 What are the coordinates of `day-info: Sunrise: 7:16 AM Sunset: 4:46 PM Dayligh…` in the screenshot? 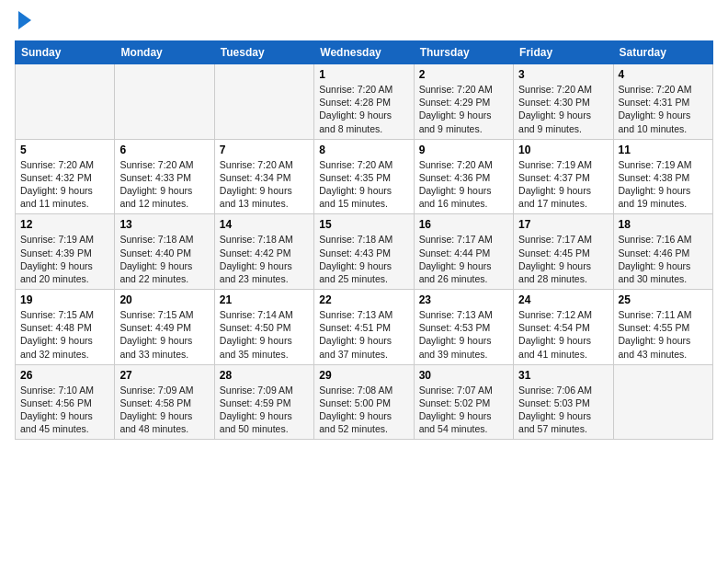 It's located at (664, 259).